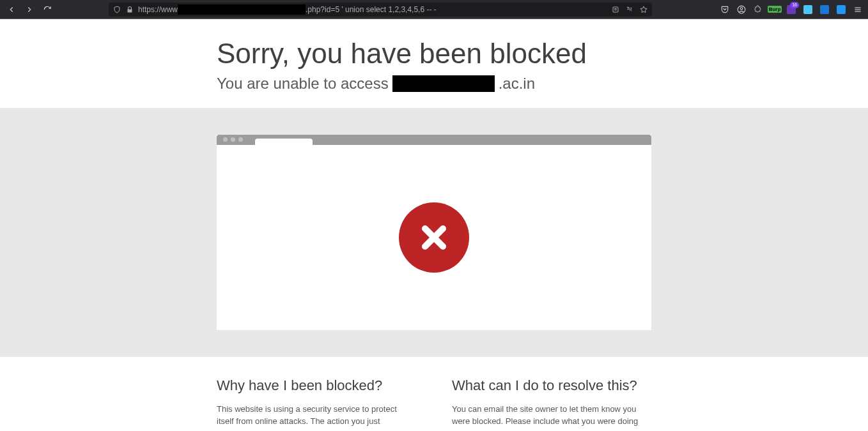  What do you see at coordinates (791, 10) in the screenshot?
I see `purple-extension-icon: 16` at bounding box center [791, 10].